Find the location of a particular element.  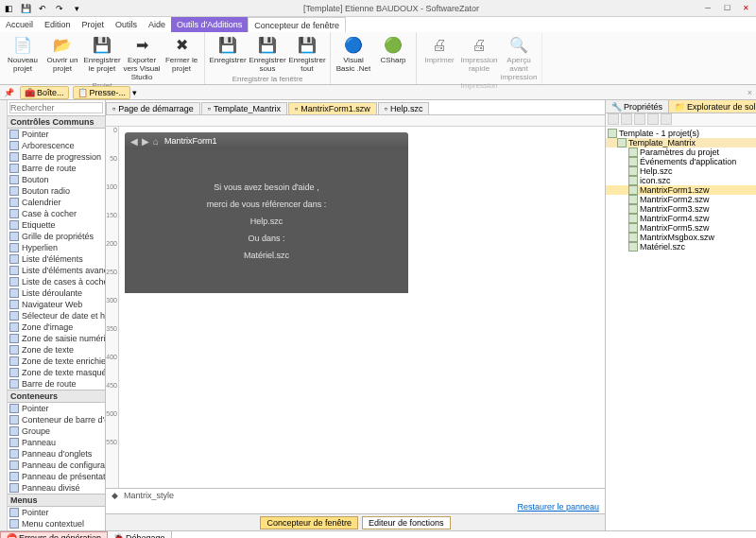

style-component-icon: ◆ is located at coordinates (115, 495).